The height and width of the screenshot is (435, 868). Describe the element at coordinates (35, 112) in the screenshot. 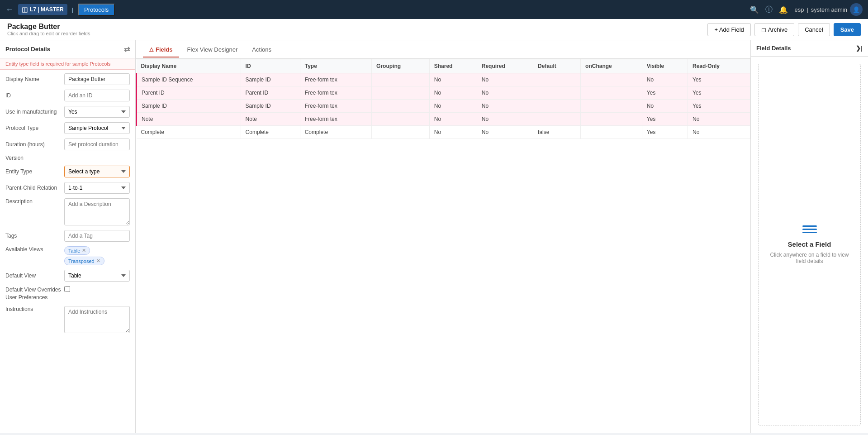

I see `use-in-manufacturing-label: Use in manufacturing` at that location.